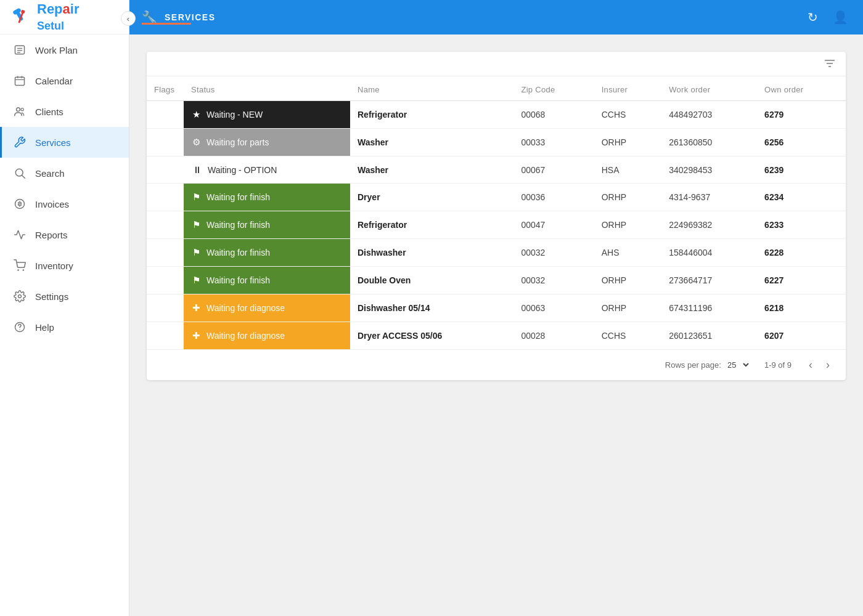  I want to click on table-row: ⏸Waiting - OPTIONWasher00067HSA340298453…, so click(496, 170).